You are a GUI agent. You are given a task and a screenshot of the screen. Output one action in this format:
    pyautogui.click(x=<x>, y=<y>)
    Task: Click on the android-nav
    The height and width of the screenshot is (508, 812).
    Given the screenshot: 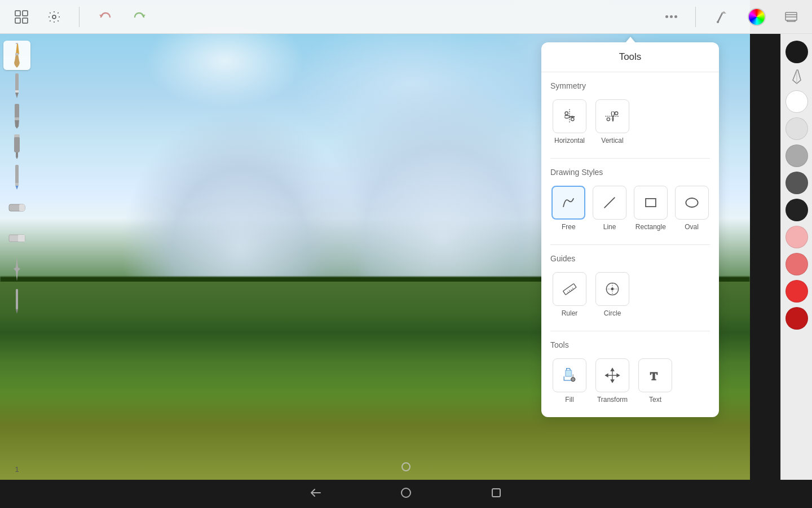 What is the action you would take?
    pyautogui.click(x=406, y=494)
    